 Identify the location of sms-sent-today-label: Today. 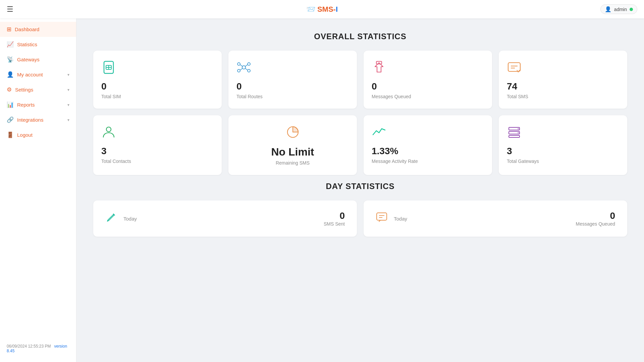
(130, 219).